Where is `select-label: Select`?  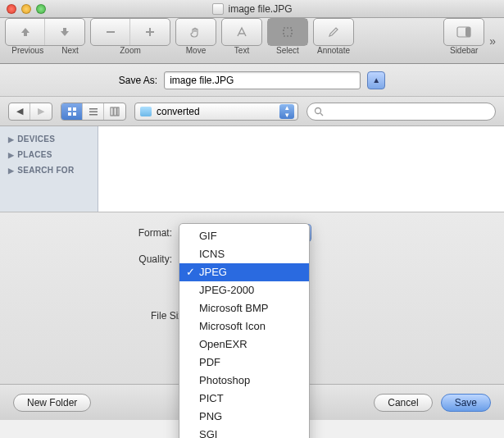 select-label: Select is located at coordinates (288, 51).